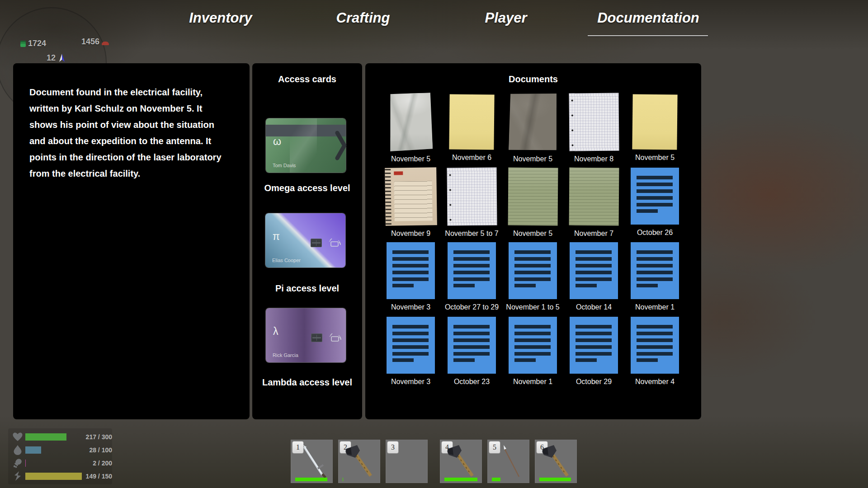 The image size is (868, 488). What do you see at coordinates (533, 307) in the screenshot?
I see `document-date: November 1 to 5` at bounding box center [533, 307].